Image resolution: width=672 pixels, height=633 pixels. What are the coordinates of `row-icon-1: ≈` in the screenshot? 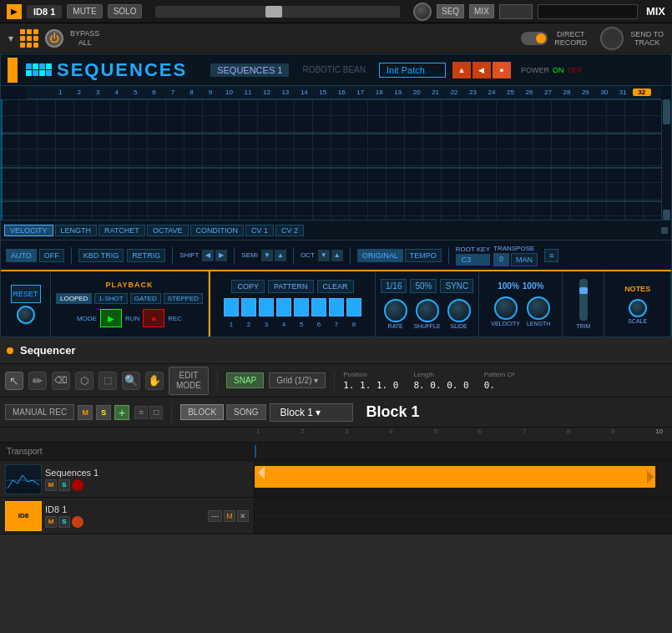 It's located at (141, 413).